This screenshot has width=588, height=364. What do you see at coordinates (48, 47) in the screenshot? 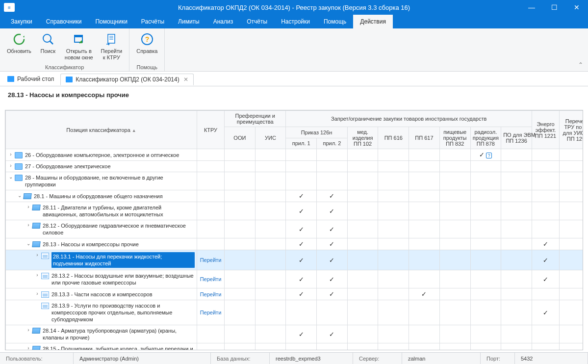
I see `search-button: Поиск` at bounding box center [48, 47].